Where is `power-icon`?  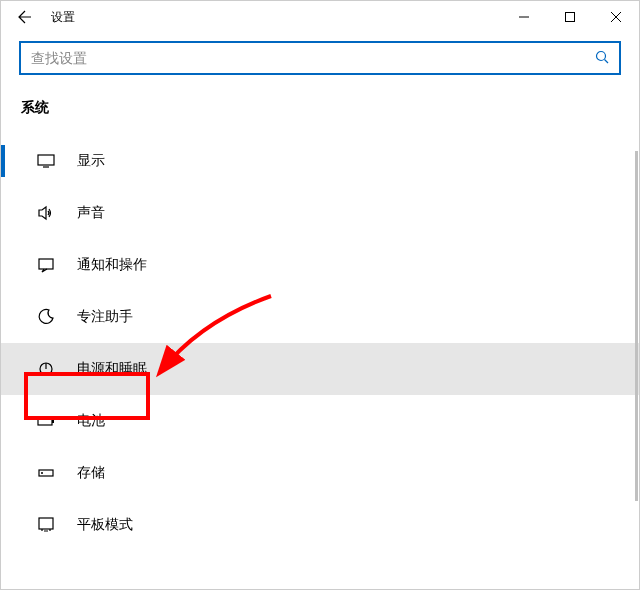 power-icon is located at coordinates (46, 369).